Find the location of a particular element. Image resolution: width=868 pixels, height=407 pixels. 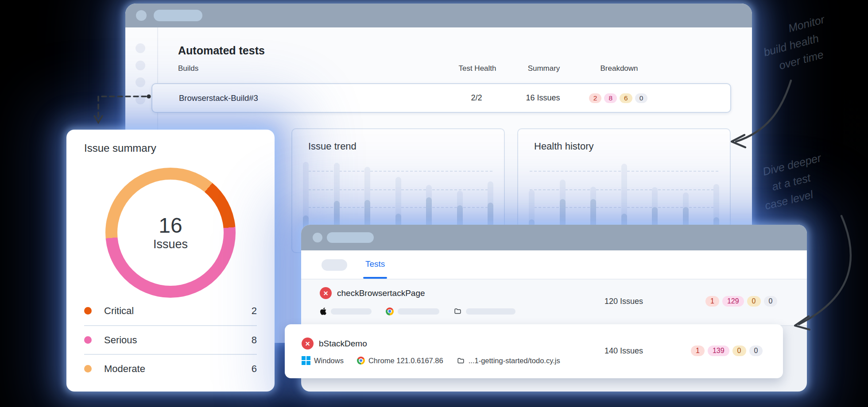

issues-count: 120 Issues is located at coordinates (624, 302).